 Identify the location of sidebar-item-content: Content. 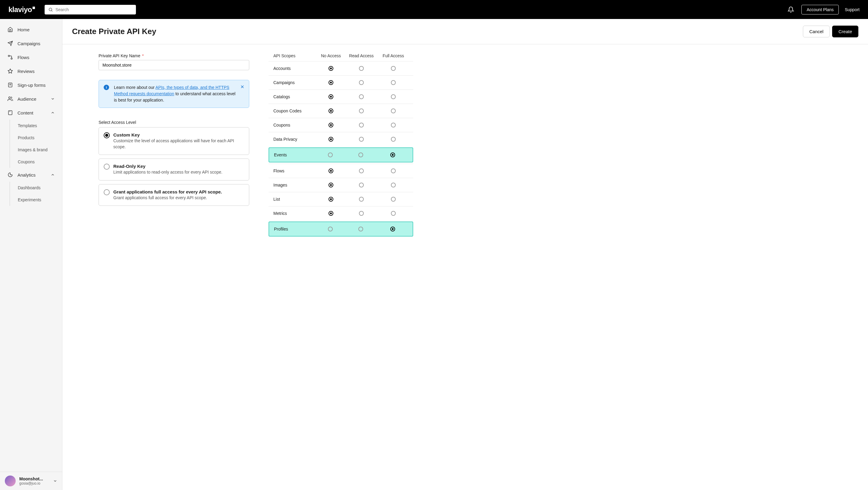
(31, 113).